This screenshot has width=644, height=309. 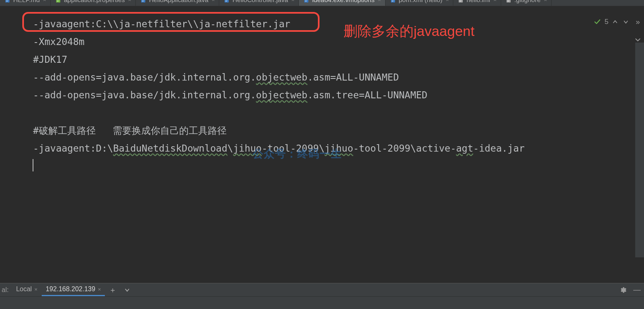 What do you see at coordinates (326, 149) in the screenshot?
I see `editor-line: -javaagent:D:\BaiduNetdiskDownload\jihuo…` at bounding box center [326, 149].